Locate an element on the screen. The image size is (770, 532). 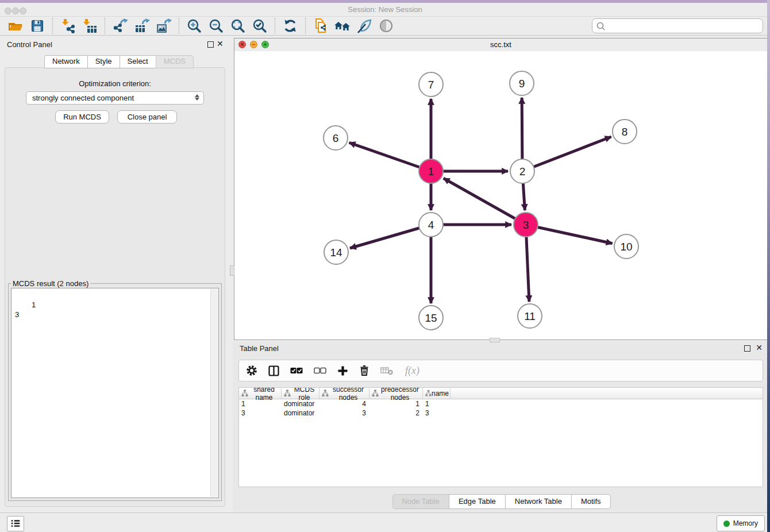
export-image-button is located at coordinates (164, 26).